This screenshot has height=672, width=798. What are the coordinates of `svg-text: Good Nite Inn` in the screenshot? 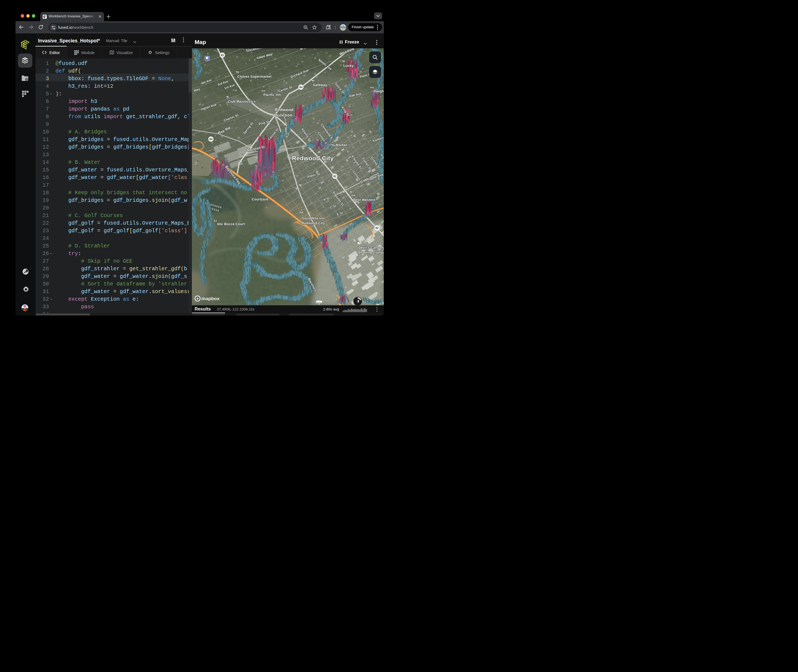 It's located at (313, 218).